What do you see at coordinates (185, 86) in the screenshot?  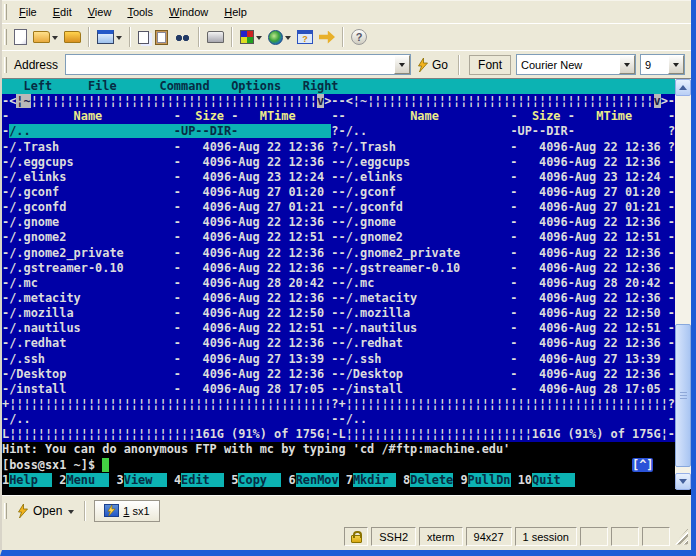 I see `mc-menu-command: Command` at bounding box center [185, 86].